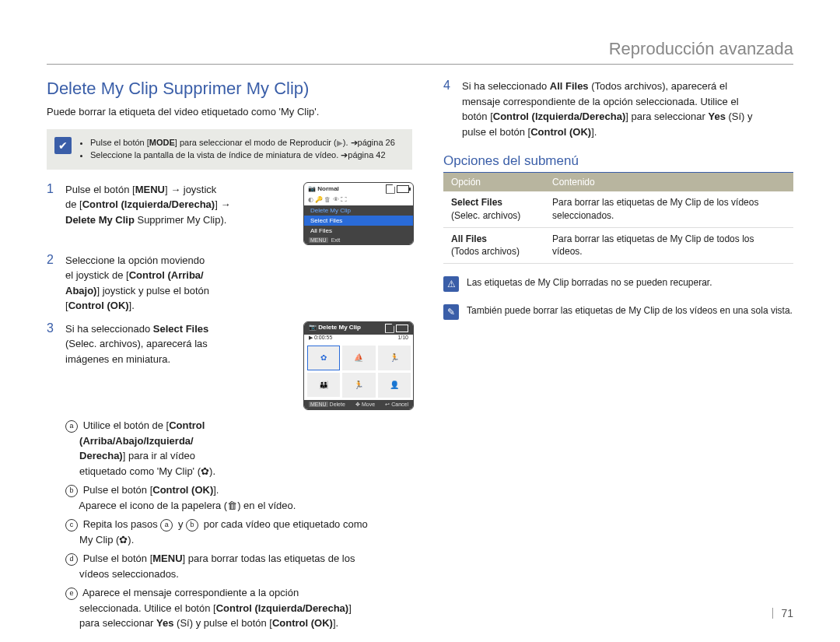 This screenshot has height=642, width=840. What do you see at coordinates (359, 230) in the screenshot?
I see `menu-all-files: All Files` at bounding box center [359, 230].